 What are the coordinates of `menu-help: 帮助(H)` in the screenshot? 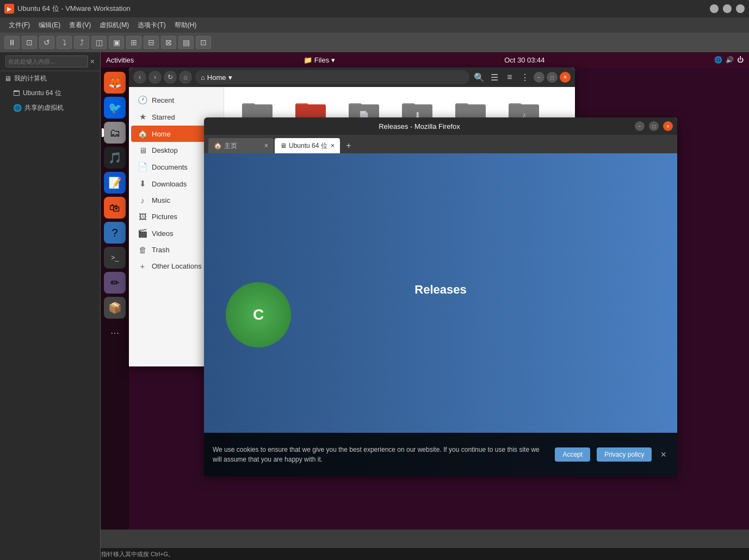 It's located at (186, 25).